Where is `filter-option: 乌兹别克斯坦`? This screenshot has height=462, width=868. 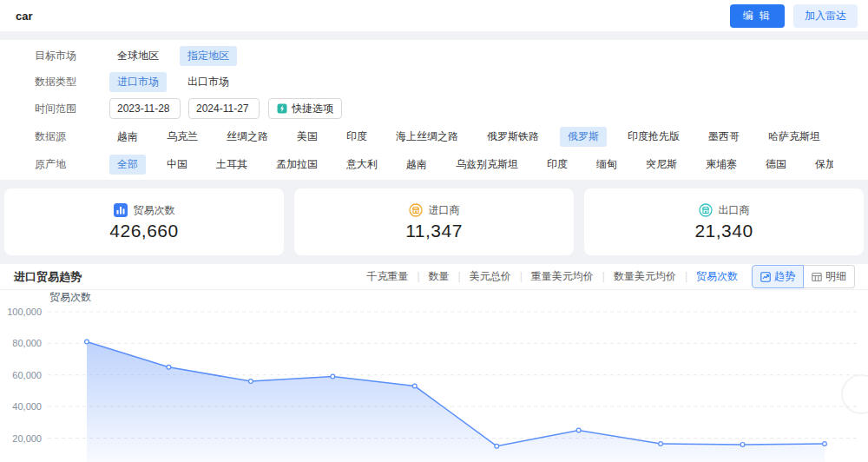
filter-option: 乌兹别克斯坦 is located at coordinates (487, 165).